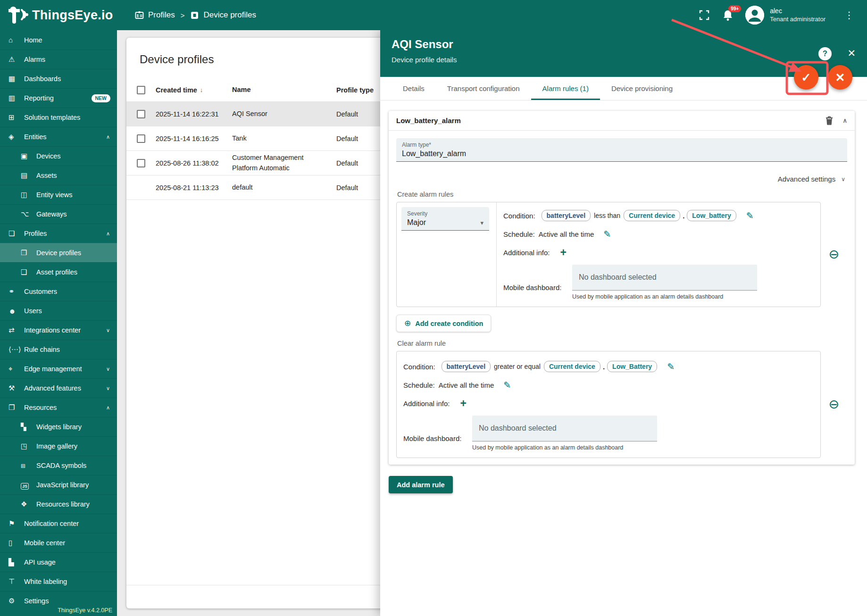 This screenshot has height=616, width=867. What do you see at coordinates (284, 90) in the screenshot?
I see `column-name: Name` at bounding box center [284, 90].